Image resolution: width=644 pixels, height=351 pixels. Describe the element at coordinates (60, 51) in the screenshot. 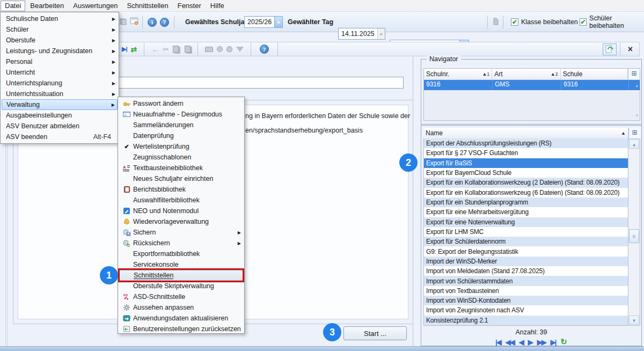

I see `menu-item-leistungsdaten: Leistungs- und Zeugnisdaten▶` at that location.